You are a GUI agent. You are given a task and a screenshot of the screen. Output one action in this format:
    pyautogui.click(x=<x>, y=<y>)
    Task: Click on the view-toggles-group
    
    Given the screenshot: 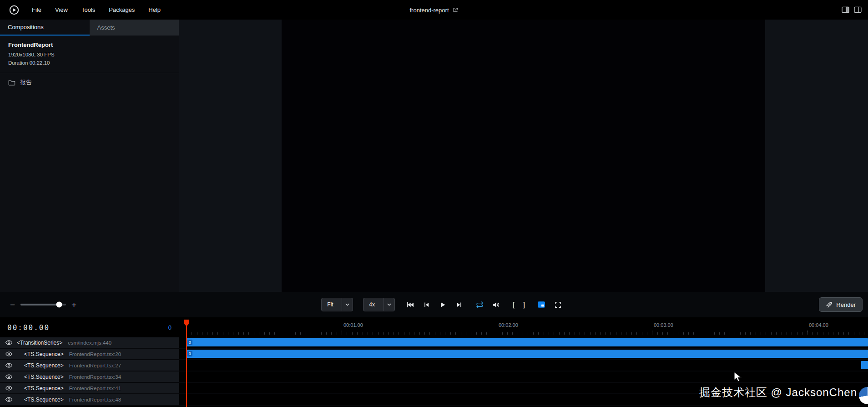 What is the action you would take?
    pyautogui.click(x=550, y=305)
    